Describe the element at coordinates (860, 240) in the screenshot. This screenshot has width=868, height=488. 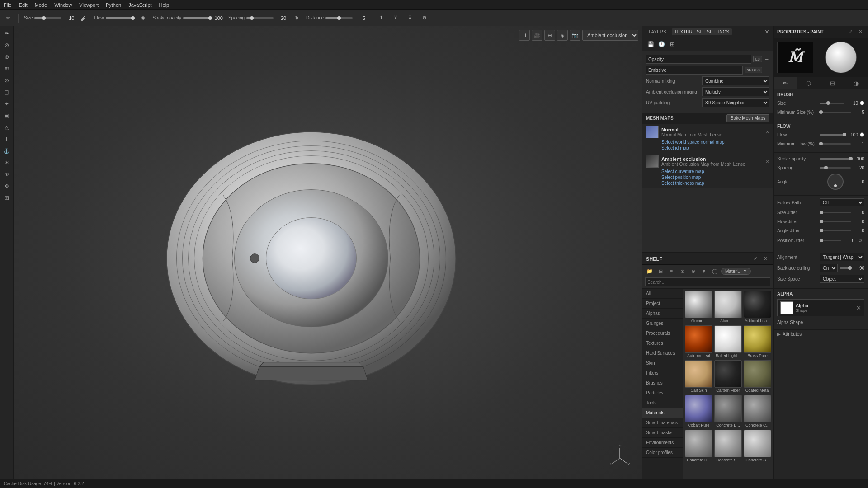
I see `prop-pos-jitter-refresh-btn: ↺` at that location.